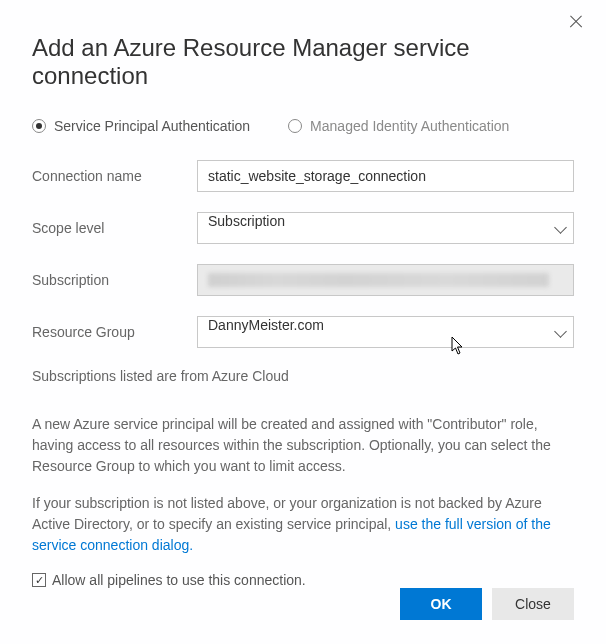 The image size is (606, 644). I want to click on scope-level-value: Subscription, so click(246, 221).